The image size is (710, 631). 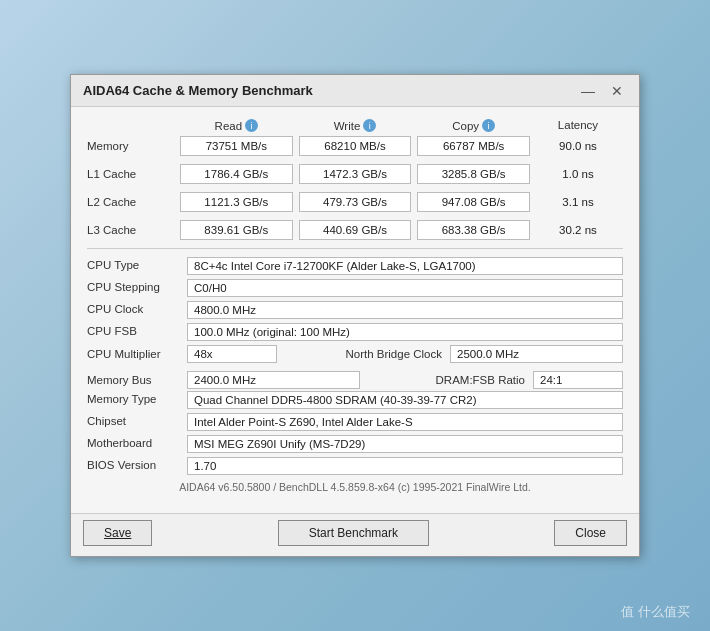 I want to click on bios-label: BIOS Version, so click(x=137, y=466).